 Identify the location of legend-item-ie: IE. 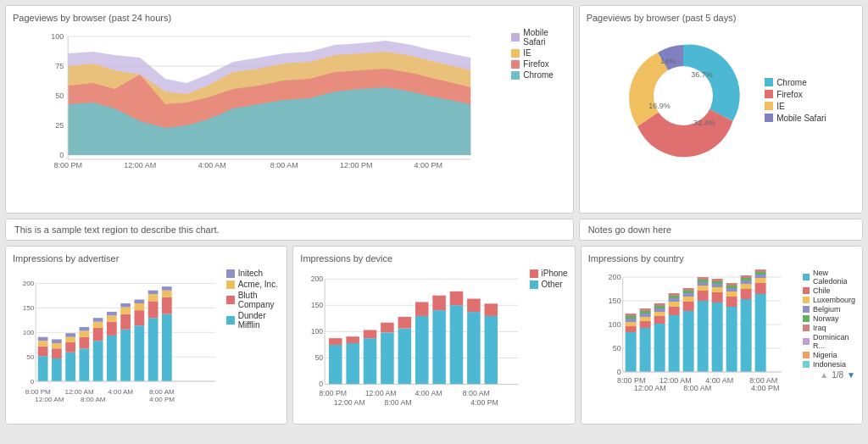
(538, 53).